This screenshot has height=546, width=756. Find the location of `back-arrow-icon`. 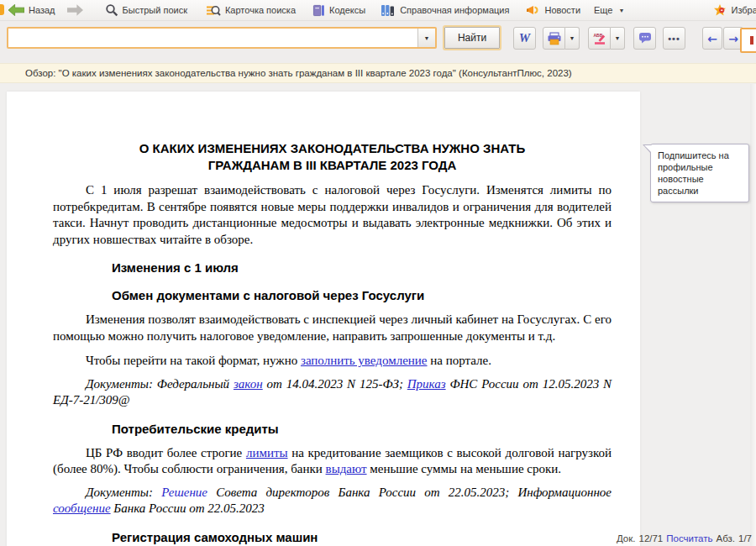

back-arrow-icon is located at coordinates (17, 10).